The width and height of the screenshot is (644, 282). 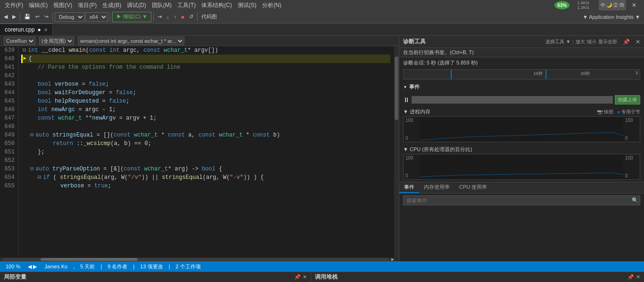 What do you see at coordinates (137, 5) in the screenshot?
I see `menu-debug: 调试(D)` at bounding box center [137, 5].